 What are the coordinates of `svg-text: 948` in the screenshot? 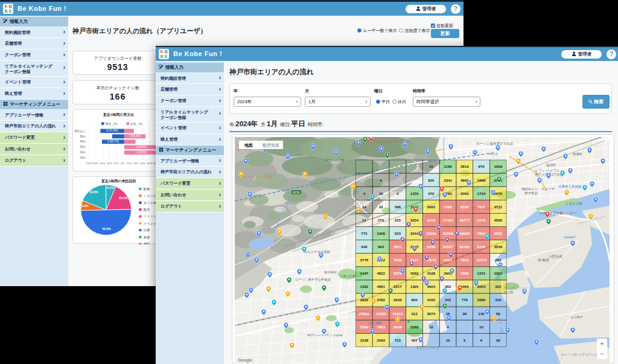 It's located at (365, 246).